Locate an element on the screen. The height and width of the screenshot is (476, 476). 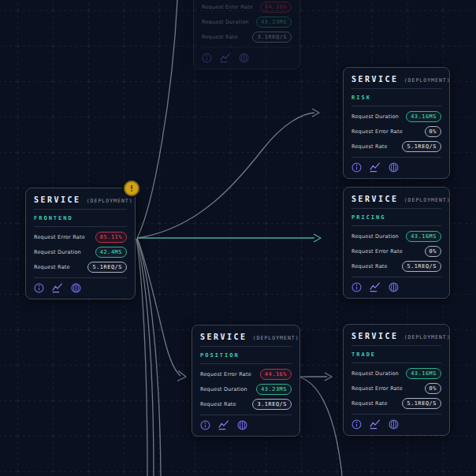
service-card-trade: SERVICE (DEPLOYMENT) TRADE Request Durat… is located at coordinates (396, 380).